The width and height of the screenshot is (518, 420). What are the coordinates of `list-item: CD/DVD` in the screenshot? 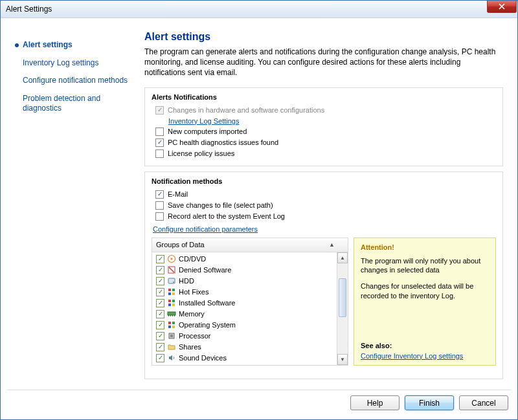 It's located at (250, 259).